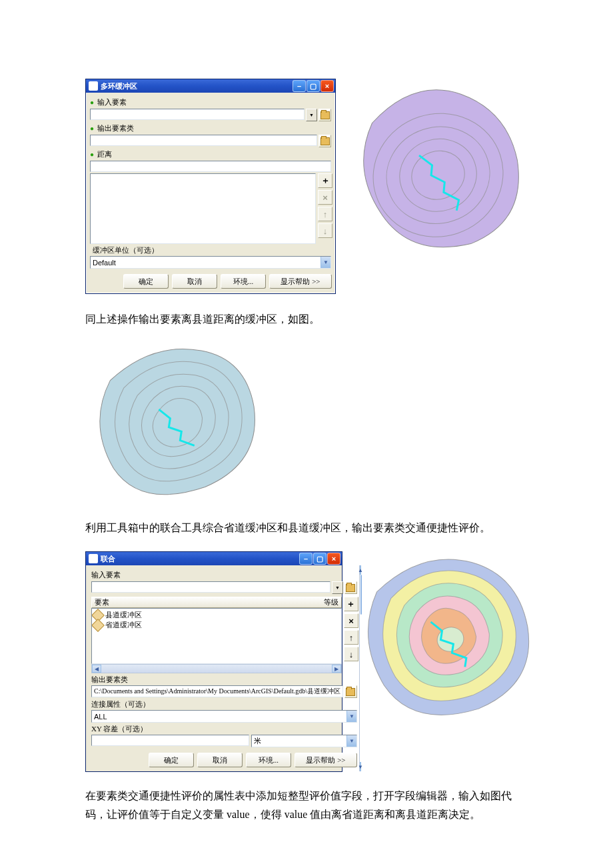 The image size is (613, 868). I want to click on titlebar: 联合 – ▢ ×, so click(214, 559).